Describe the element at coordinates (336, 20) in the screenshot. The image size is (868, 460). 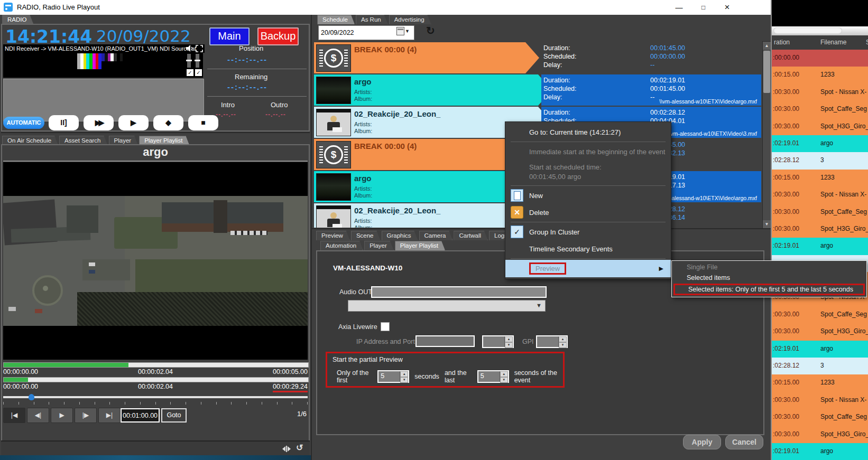
I see `tab-schedule: Schedule` at that location.